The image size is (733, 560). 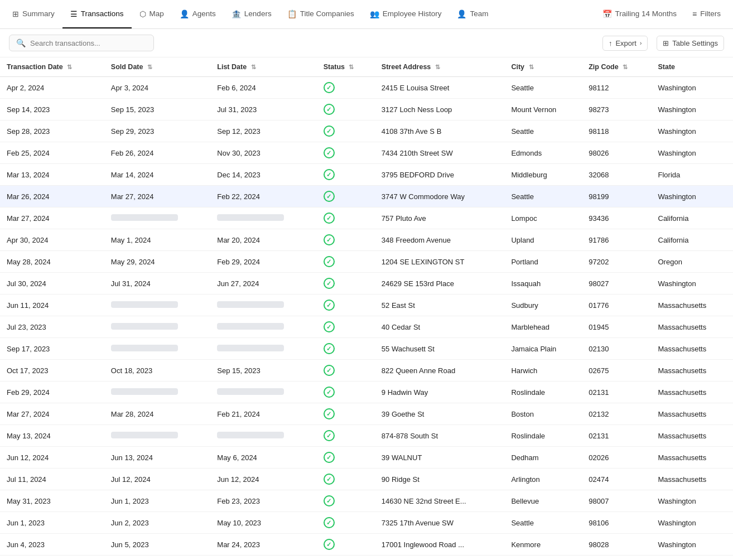 What do you see at coordinates (543, 240) in the screenshot?
I see `cell-city: Upland` at bounding box center [543, 240].